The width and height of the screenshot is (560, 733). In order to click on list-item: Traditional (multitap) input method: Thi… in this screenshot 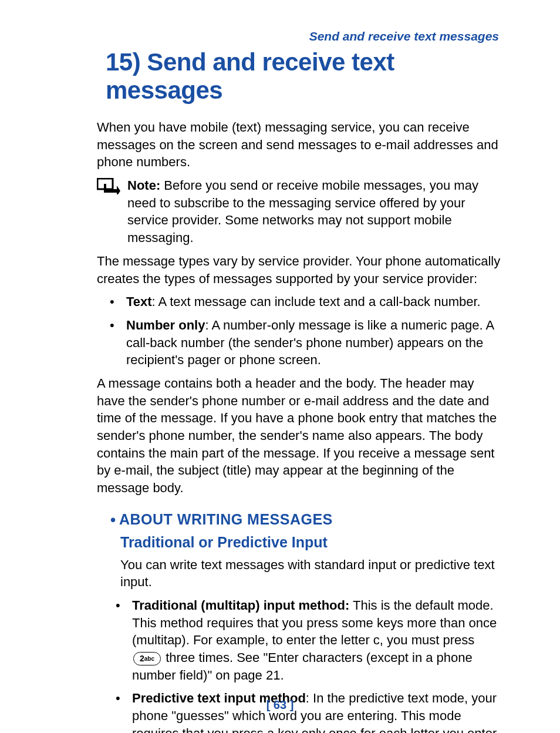, I will do `click(311, 640)`.